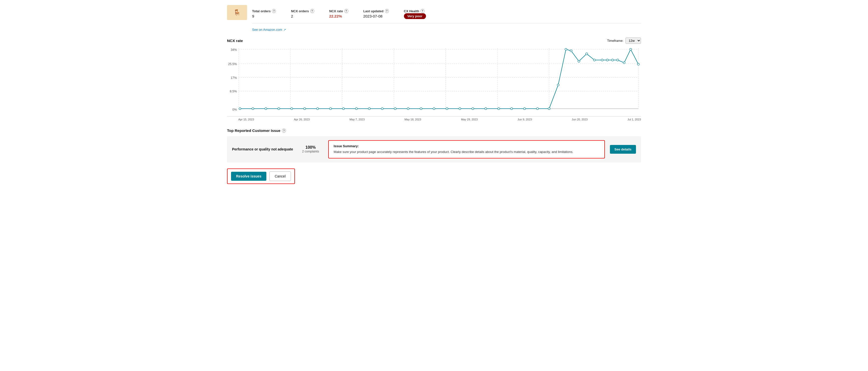  I want to click on ncx-rate-stat: NCX rate ? 22.22%, so click(339, 13).